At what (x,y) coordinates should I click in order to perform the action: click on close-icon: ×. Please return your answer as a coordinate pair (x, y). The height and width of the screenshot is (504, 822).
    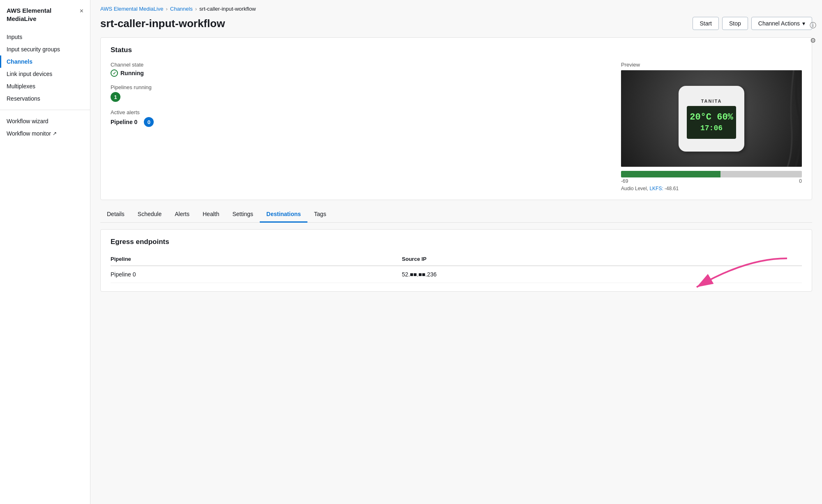
    Looking at the image, I should click on (81, 11).